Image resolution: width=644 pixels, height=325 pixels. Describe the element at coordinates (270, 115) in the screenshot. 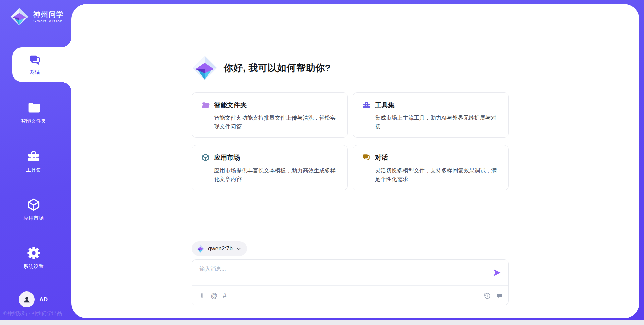

I see `card-smart-folders: 智能文件夹 智能文件夹功能支持批量文件上传与清洗，轻松实现文件问答` at that location.